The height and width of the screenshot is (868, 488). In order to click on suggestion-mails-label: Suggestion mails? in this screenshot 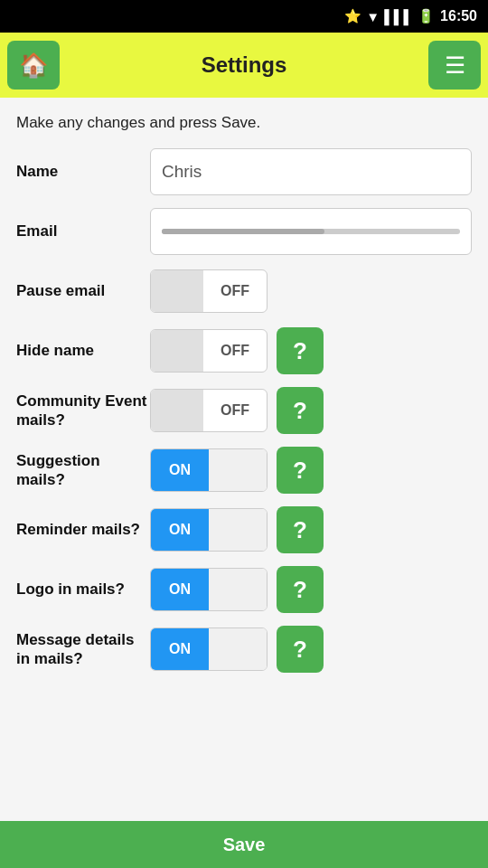, I will do `click(83, 470)`.